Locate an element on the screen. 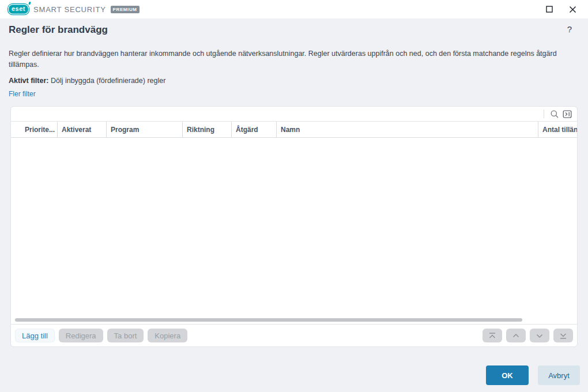 This screenshot has height=392, width=588. column-header-direction: Riktning is located at coordinates (206, 129).